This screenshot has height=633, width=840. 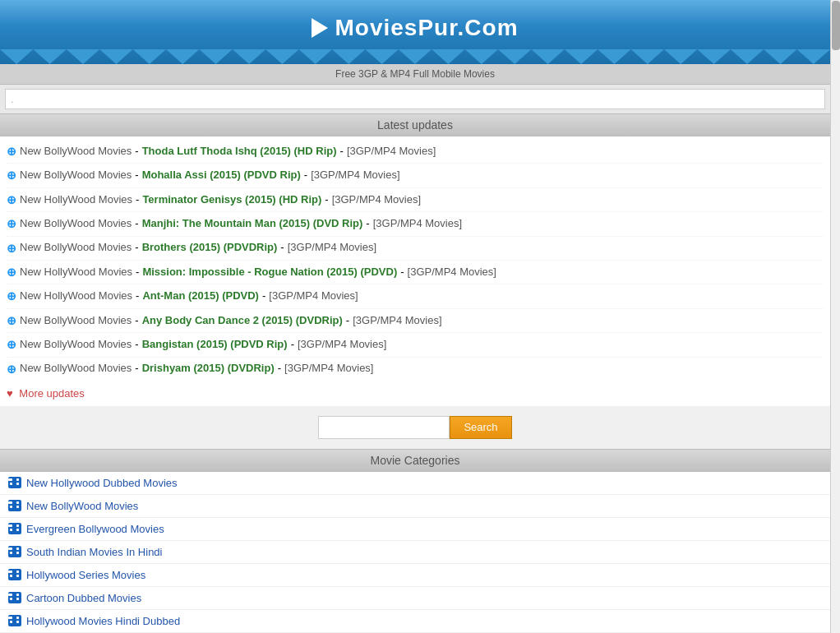 What do you see at coordinates (104, 621) in the screenshot?
I see `category-link: Hollywood Movies Hindi Dubbed` at bounding box center [104, 621].